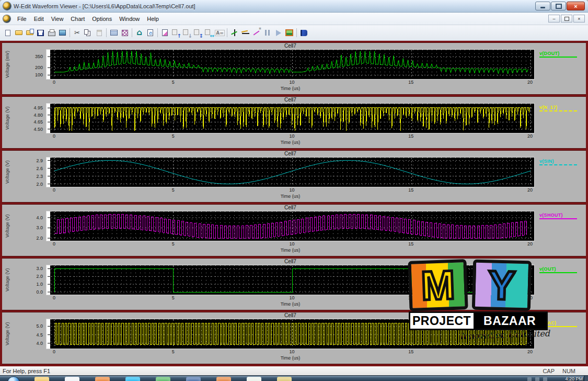  What do you see at coordinates (537, 379) in the screenshot?
I see `system-tray` at bounding box center [537, 379].